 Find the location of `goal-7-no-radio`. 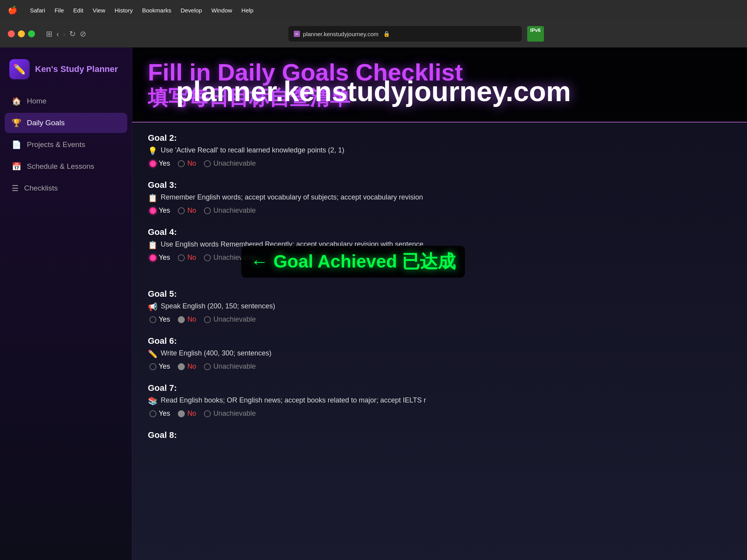

goal-7-no-radio is located at coordinates (181, 414).